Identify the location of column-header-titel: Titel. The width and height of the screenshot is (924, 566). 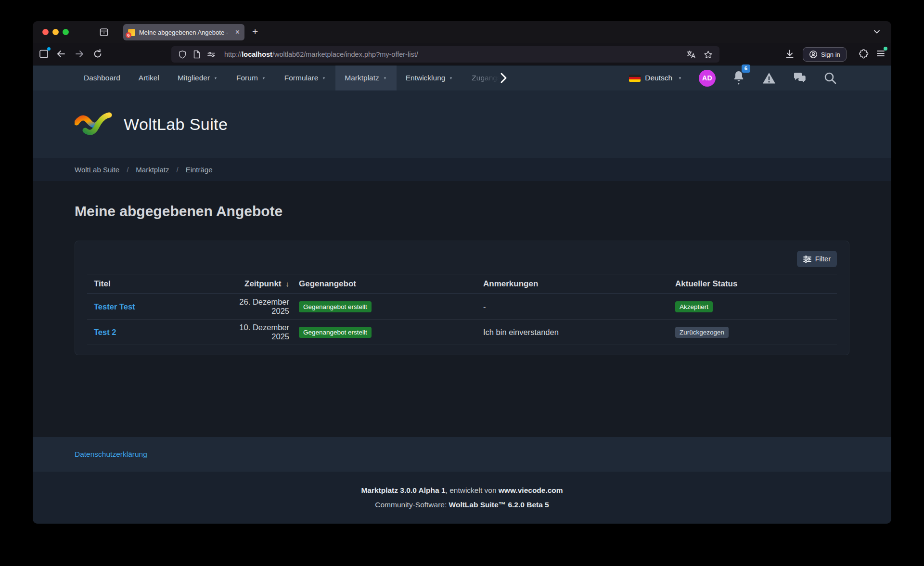
(157, 284).